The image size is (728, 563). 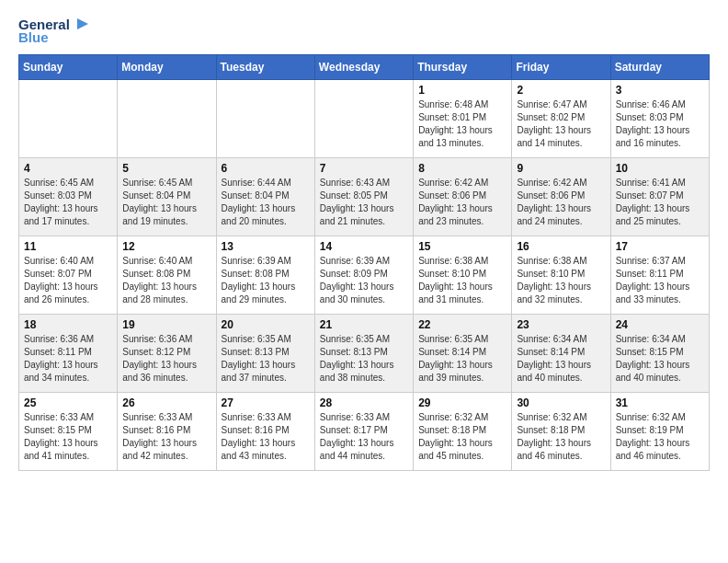 What do you see at coordinates (364, 276) in the screenshot?
I see `calendar-cell: 14Sunrise: 6:39 AM Sunset: 8:09 PM Dayli…` at bounding box center [364, 276].